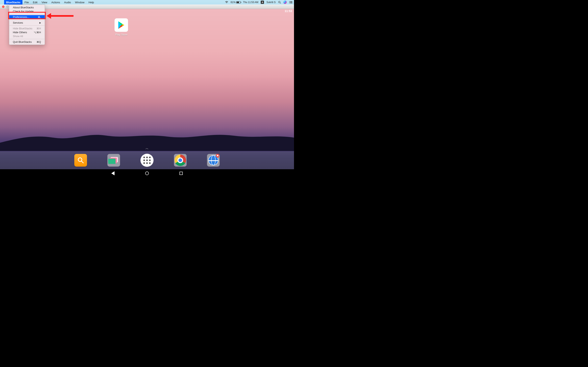 This screenshot has height=367, width=588. I want to click on menu-window: Window, so click(80, 2).